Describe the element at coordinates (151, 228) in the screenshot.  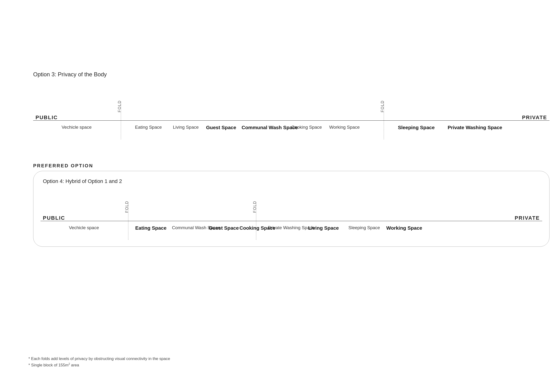
I see `opt4-eating-label: Eating Space` at that location.